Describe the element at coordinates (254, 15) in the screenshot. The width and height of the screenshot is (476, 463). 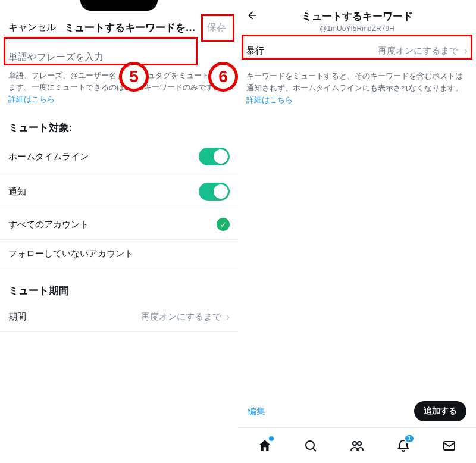
I see `back-button` at that location.